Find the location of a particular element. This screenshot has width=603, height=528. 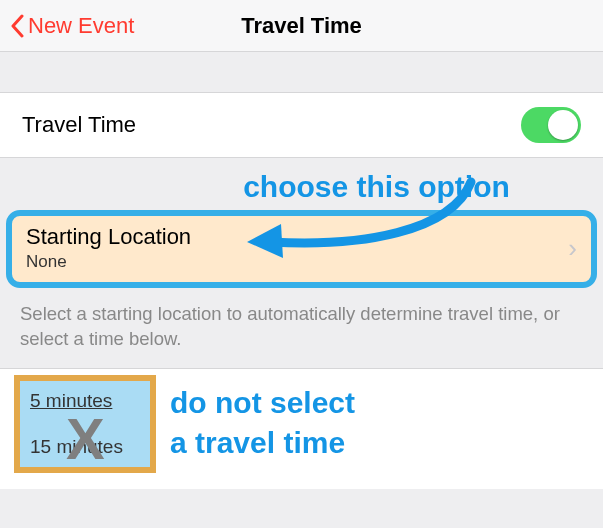

annotation-line1: do not select is located at coordinates (262, 404).